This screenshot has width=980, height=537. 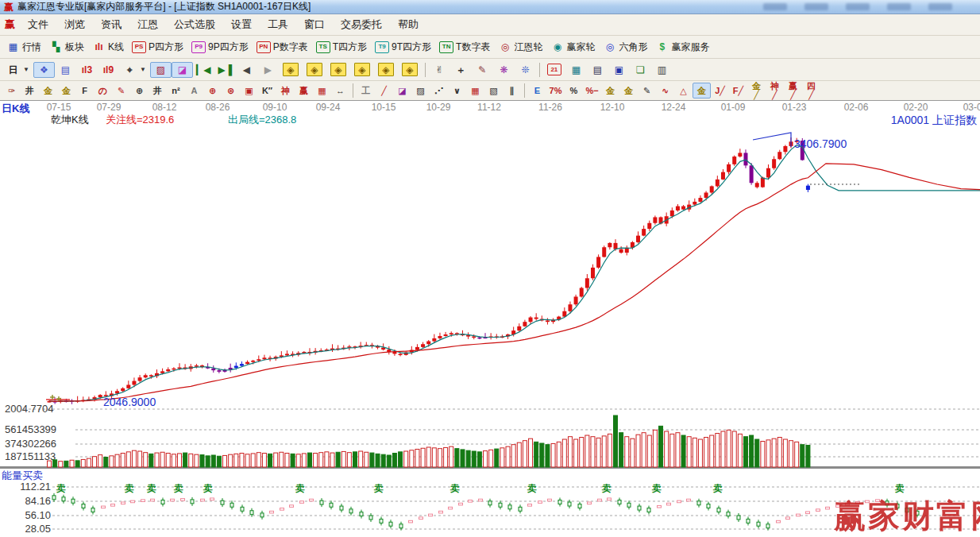 What do you see at coordinates (111, 25) in the screenshot?
I see `menu-news: 资讯` at bounding box center [111, 25].